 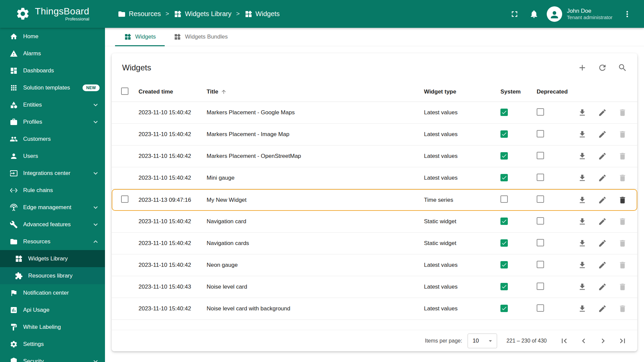 I want to click on column-header-title: Title, so click(x=315, y=92).